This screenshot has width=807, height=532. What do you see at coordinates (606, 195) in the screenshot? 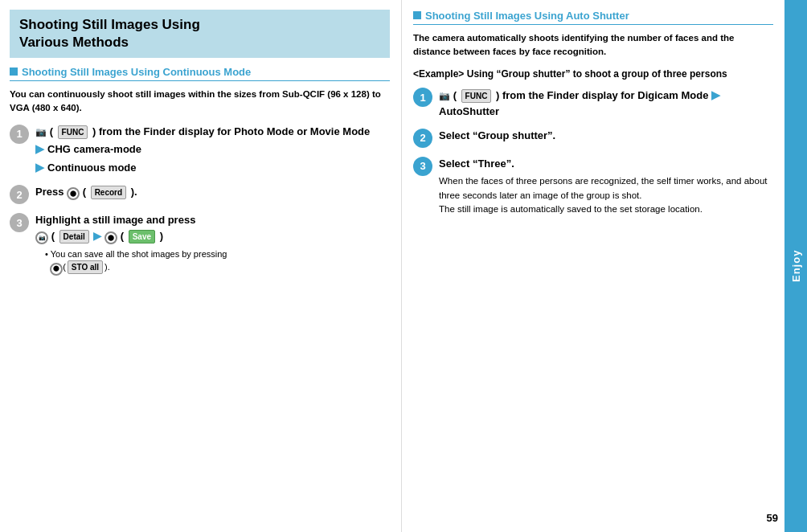
I see `rstep3-detail: When the faces of three persons are reco…` at bounding box center [606, 195].